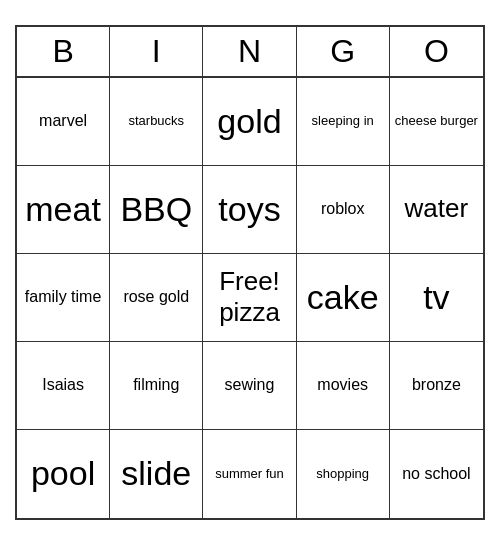  Describe the element at coordinates (436, 52) in the screenshot. I see `header-letter: O` at that location.